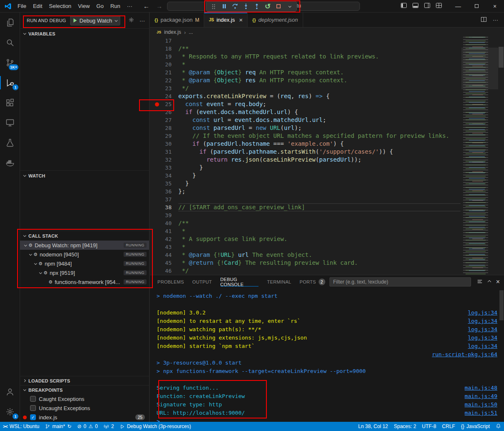 This screenshot has height=431, width=504. I want to click on line-number: 24, so click(164, 96).